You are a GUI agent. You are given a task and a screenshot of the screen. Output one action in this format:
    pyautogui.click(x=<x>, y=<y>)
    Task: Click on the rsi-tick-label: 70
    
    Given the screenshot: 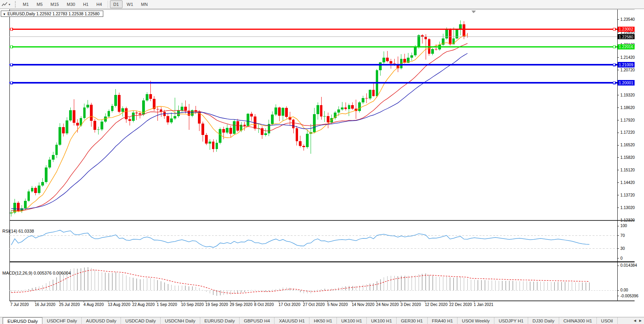 What is the action you would take?
    pyautogui.click(x=623, y=235)
    